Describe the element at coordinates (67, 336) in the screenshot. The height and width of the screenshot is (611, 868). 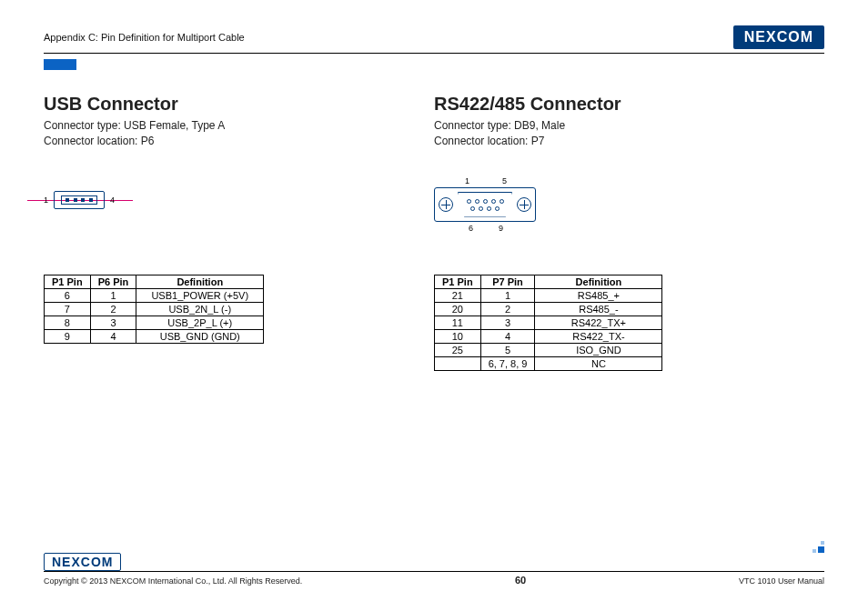
I see `cell: 9` at that location.